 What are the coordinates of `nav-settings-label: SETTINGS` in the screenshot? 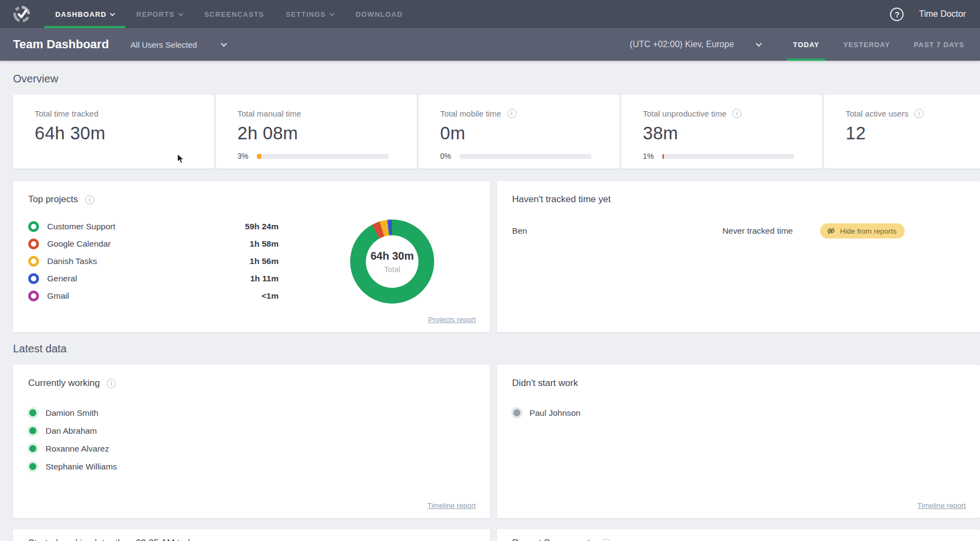 It's located at (306, 14).